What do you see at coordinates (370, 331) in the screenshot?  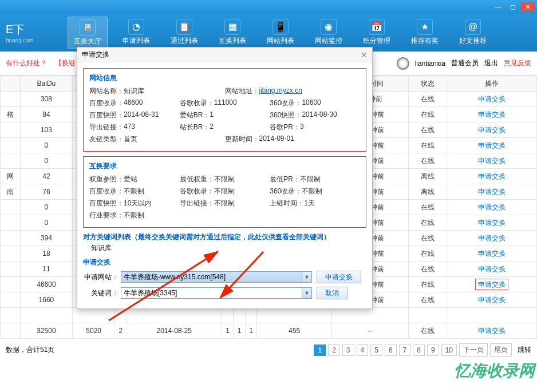 I see `table-cell: --` at bounding box center [370, 331].